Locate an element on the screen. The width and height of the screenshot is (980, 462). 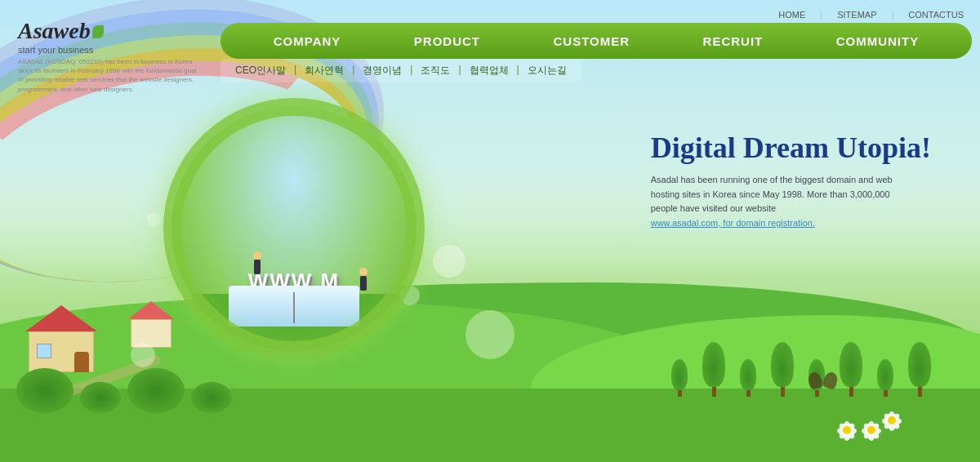
nav-product: PRODUCT is located at coordinates (448, 41).